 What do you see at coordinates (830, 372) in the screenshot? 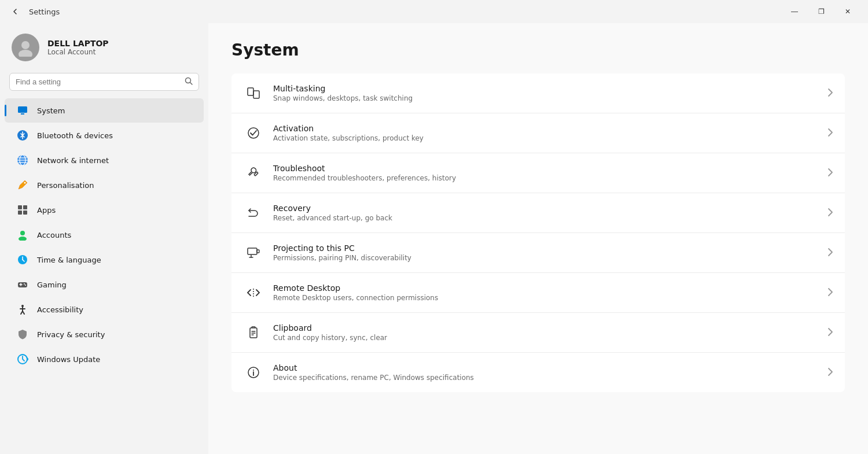
I see `about-arrow` at bounding box center [830, 372].